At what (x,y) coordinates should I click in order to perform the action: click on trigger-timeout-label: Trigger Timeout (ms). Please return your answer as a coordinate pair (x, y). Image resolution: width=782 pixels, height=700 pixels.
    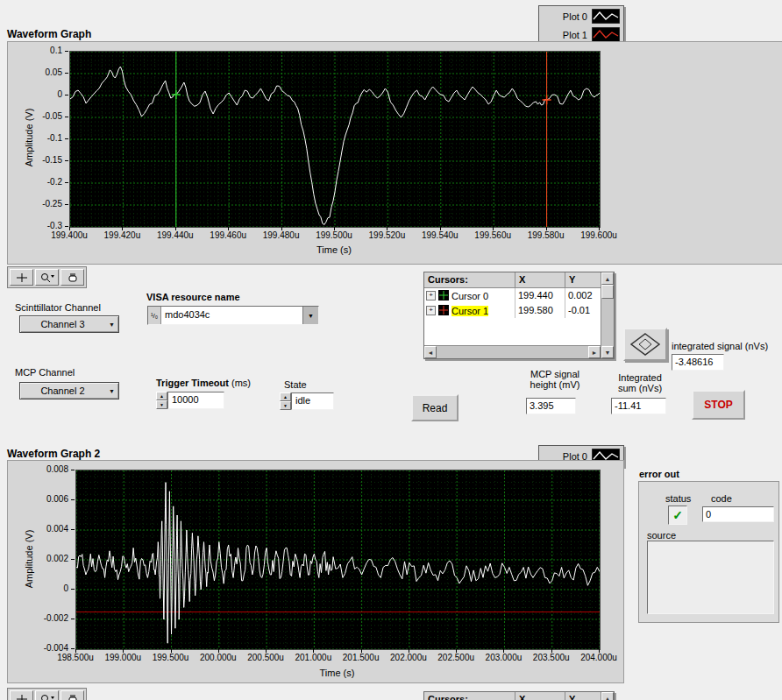
    Looking at the image, I should click on (203, 383).